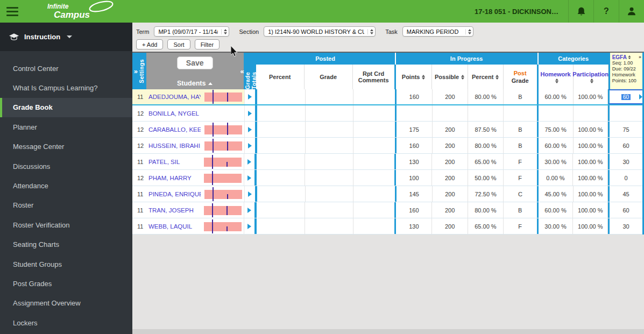  What do you see at coordinates (486, 77) in the screenshot?
I see `in-progress-percent-column-header: Percent` at bounding box center [486, 77].